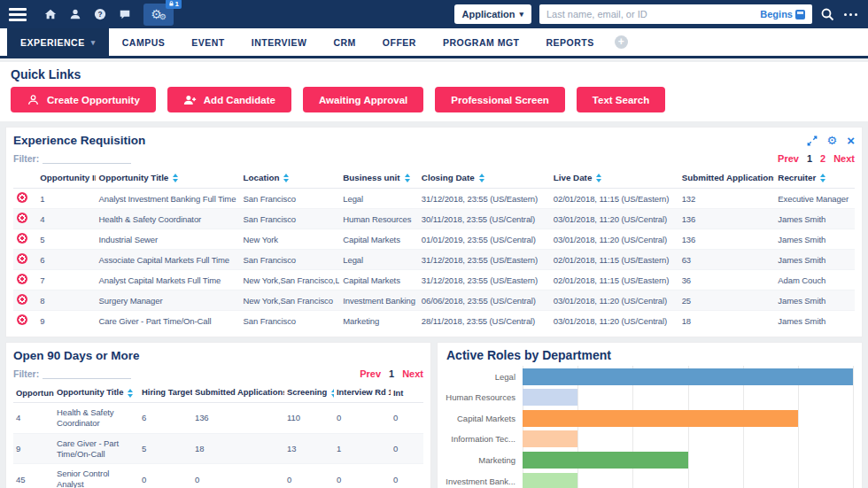 The width and height of the screenshot is (868, 488). Describe the element at coordinates (344, 43) in the screenshot. I see `tab-label: CRM` at that location.